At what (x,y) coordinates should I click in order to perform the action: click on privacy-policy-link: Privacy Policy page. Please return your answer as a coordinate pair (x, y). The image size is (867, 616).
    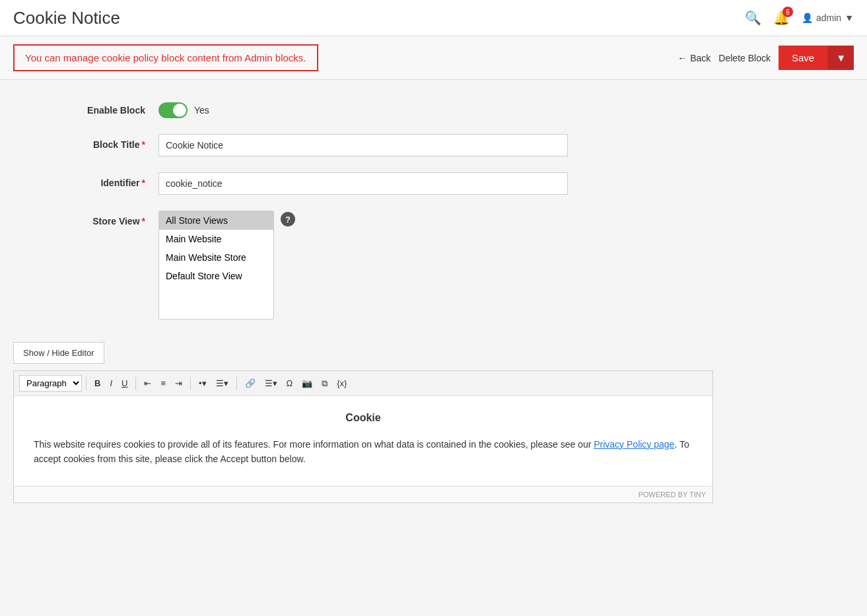
    Looking at the image, I should click on (634, 444).